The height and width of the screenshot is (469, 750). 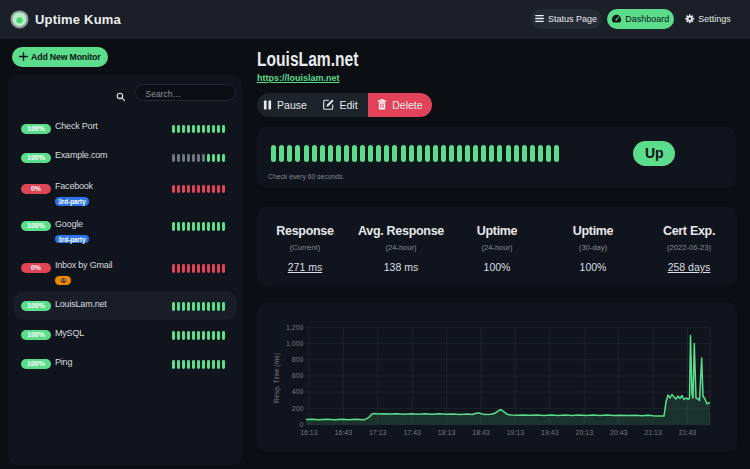 I want to click on svg-text: 19:13, so click(x=516, y=432).